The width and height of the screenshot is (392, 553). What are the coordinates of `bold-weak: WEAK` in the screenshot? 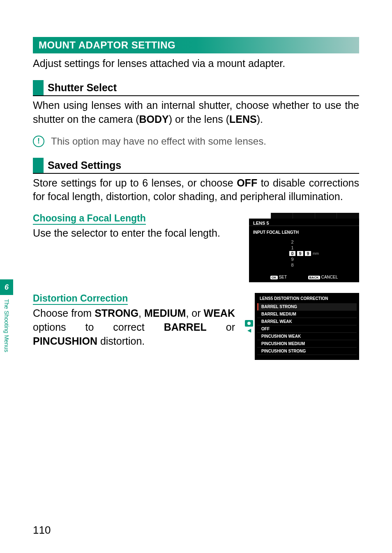 It's located at (219, 313).